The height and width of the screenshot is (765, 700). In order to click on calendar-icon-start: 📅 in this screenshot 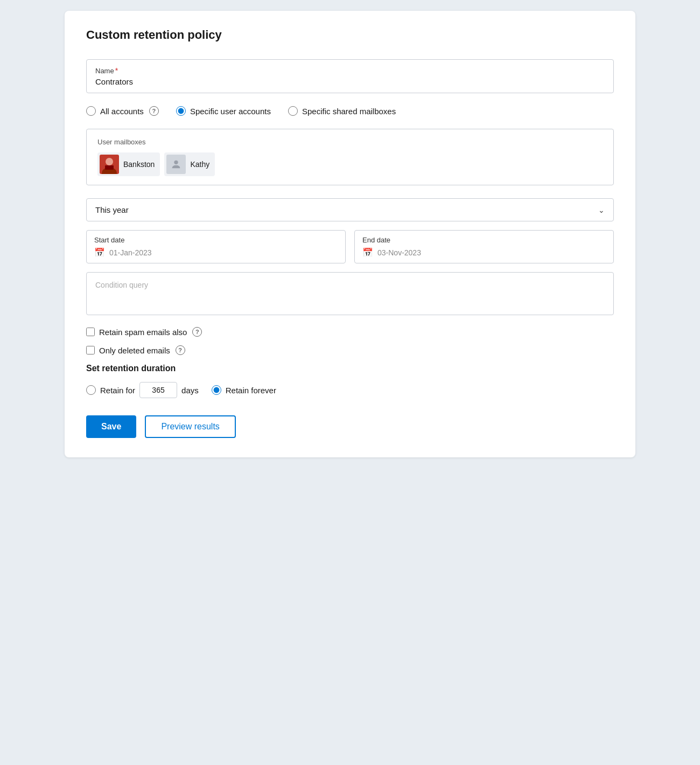, I will do `click(100, 252)`.